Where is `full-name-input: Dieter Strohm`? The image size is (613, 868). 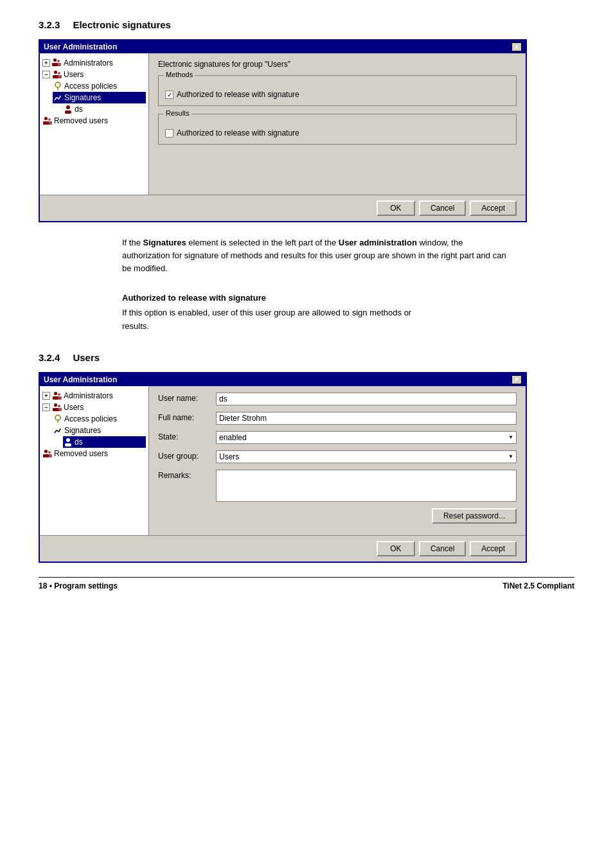 full-name-input: Dieter Strohm is located at coordinates (366, 418).